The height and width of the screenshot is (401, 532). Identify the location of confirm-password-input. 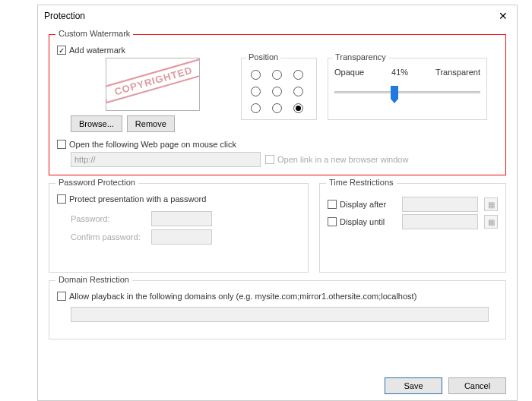
(182, 237).